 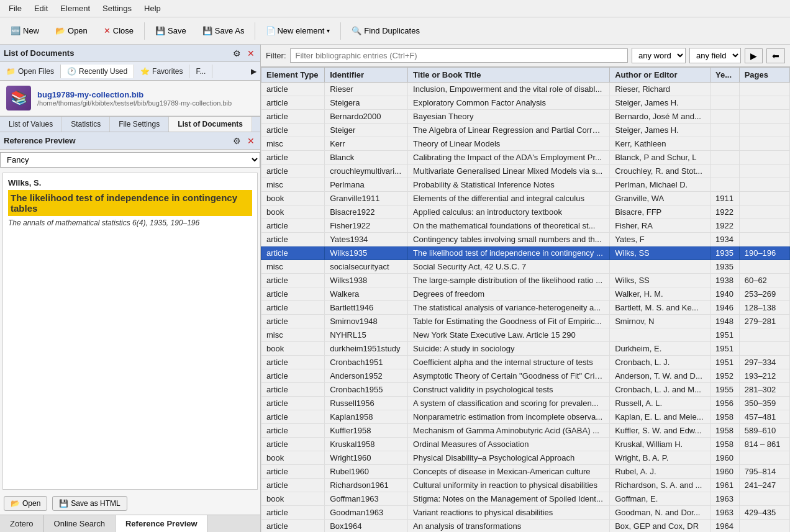 What do you see at coordinates (525, 499) in the screenshot?
I see `table-row: bookGoffman1963Stigma: Notes on the Mana…` at bounding box center [525, 499].